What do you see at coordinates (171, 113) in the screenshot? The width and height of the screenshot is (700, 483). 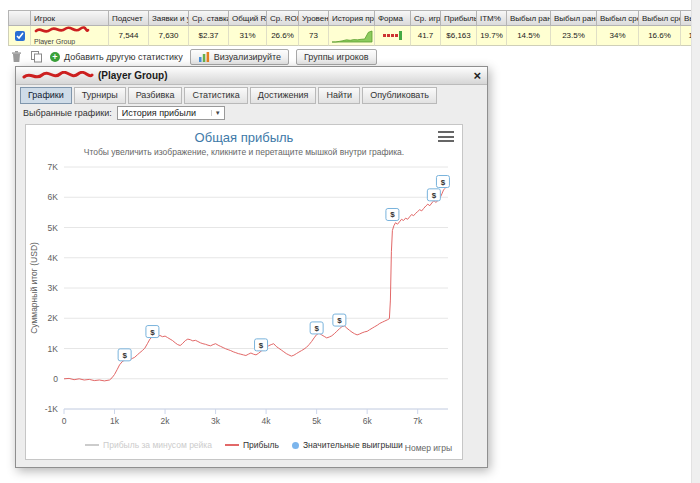 I see `chart-select: История прибыли ▼` at bounding box center [171, 113].